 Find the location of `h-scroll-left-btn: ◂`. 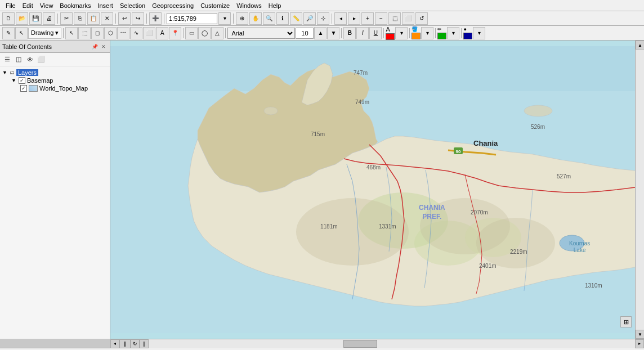

h-scroll-left-btn: ◂ is located at coordinates (115, 344).